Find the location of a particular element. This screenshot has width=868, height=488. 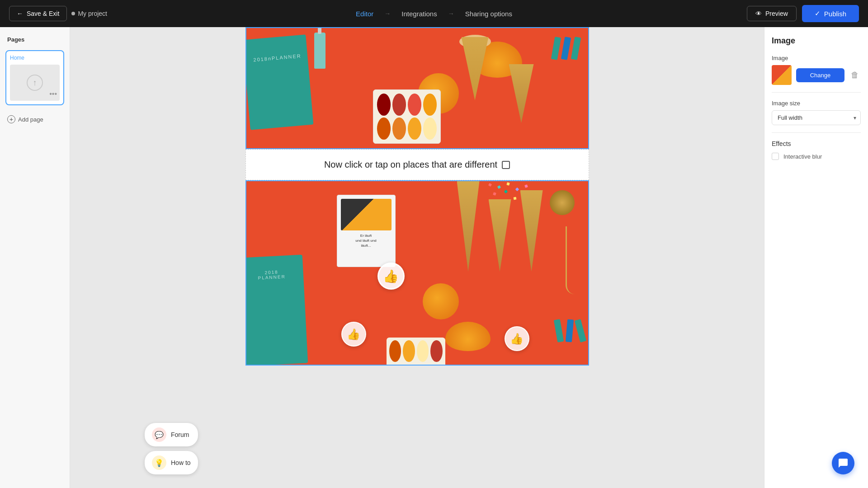

forum-label: Forum is located at coordinates (180, 435).